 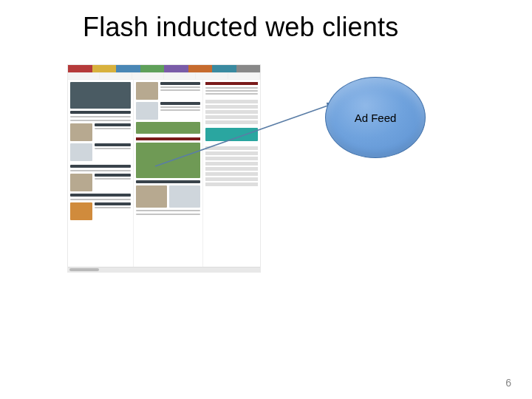 What do you see at coordinates (231, 174) in the screenshot?
I see `sidebar-ad-feed` at bounding box center [231, 174].